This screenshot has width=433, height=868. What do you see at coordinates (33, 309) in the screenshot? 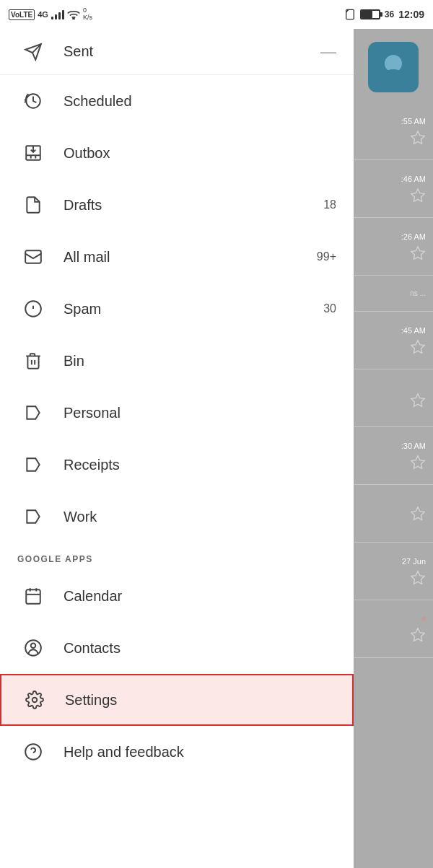
I see `spam-icon` at bounding box center [33, 309].